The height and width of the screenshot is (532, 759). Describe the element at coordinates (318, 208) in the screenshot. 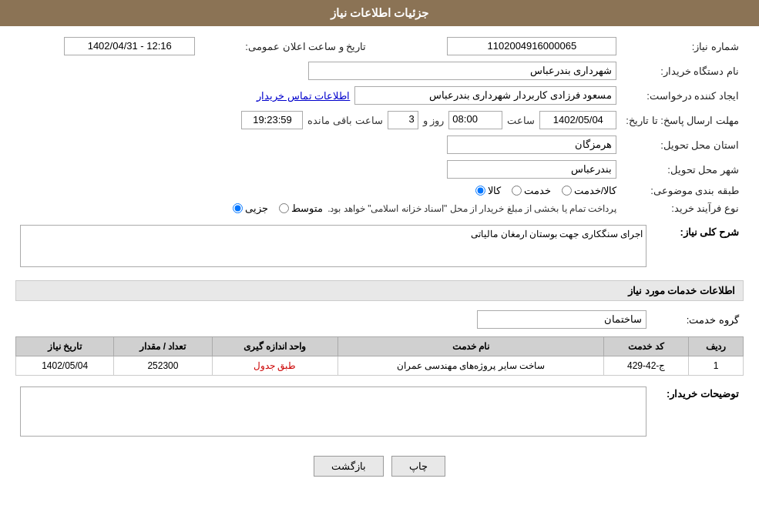

I see `process-value: پرداخت تمام یا بخشی از مبلغ خریدار از مح…` at that location.